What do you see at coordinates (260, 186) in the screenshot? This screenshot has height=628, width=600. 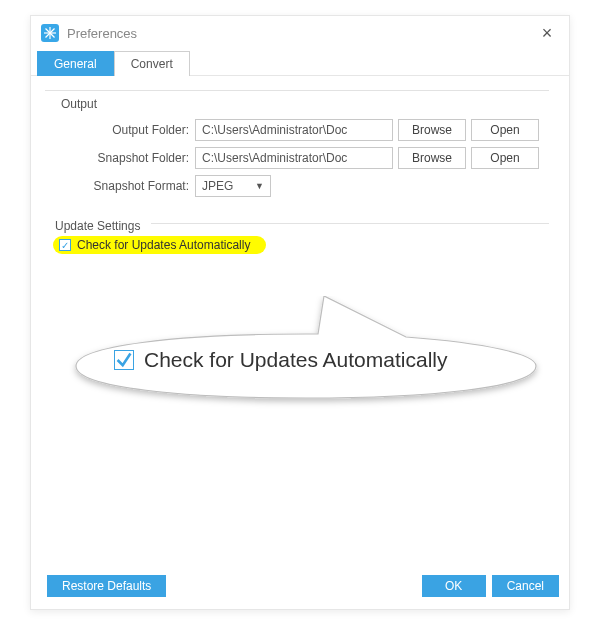 I see `chevron-down-icon: ▼` at bounding box center [260, 186].